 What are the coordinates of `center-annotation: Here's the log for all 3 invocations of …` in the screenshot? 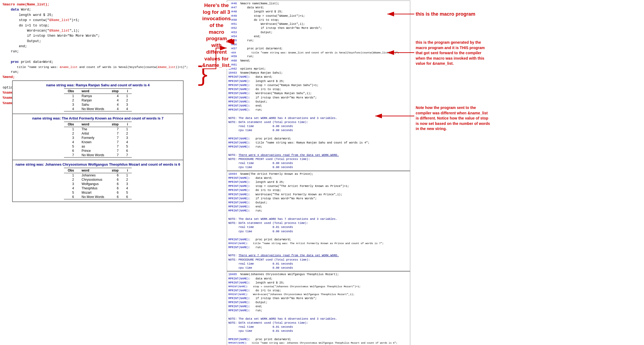 It's located at (216, 36).